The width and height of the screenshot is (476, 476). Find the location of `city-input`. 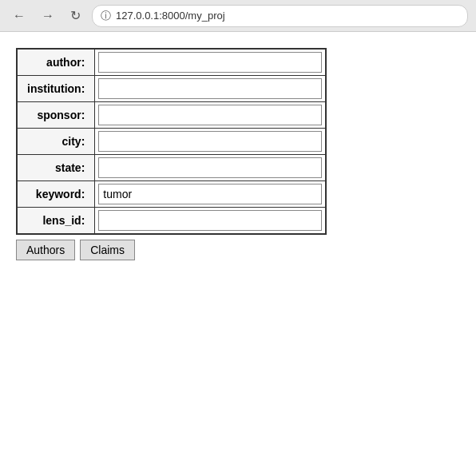

city-input is located at coordinates (210, 141).